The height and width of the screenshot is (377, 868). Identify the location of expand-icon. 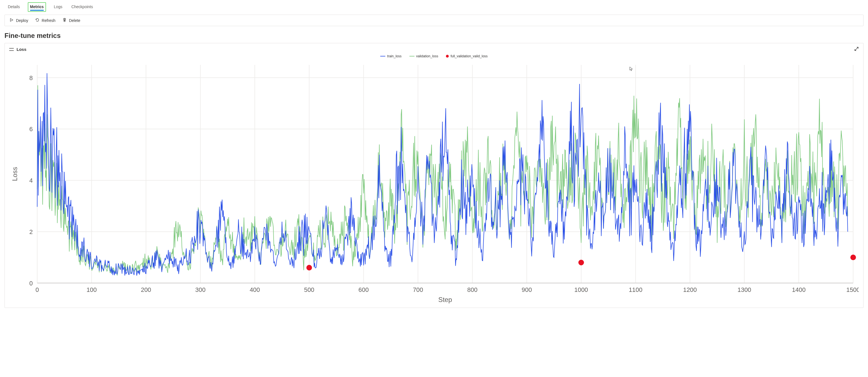
(857, 49).